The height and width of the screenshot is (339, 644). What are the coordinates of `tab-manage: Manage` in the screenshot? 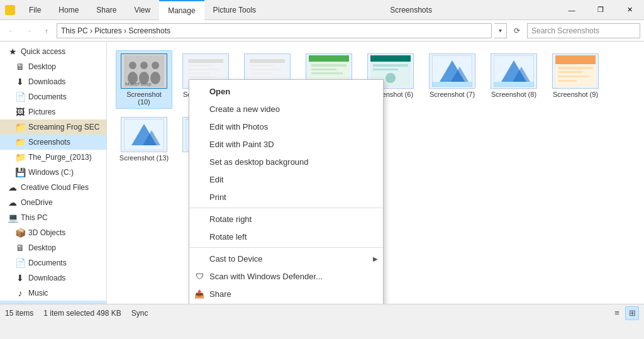 It's located at (181, 10).